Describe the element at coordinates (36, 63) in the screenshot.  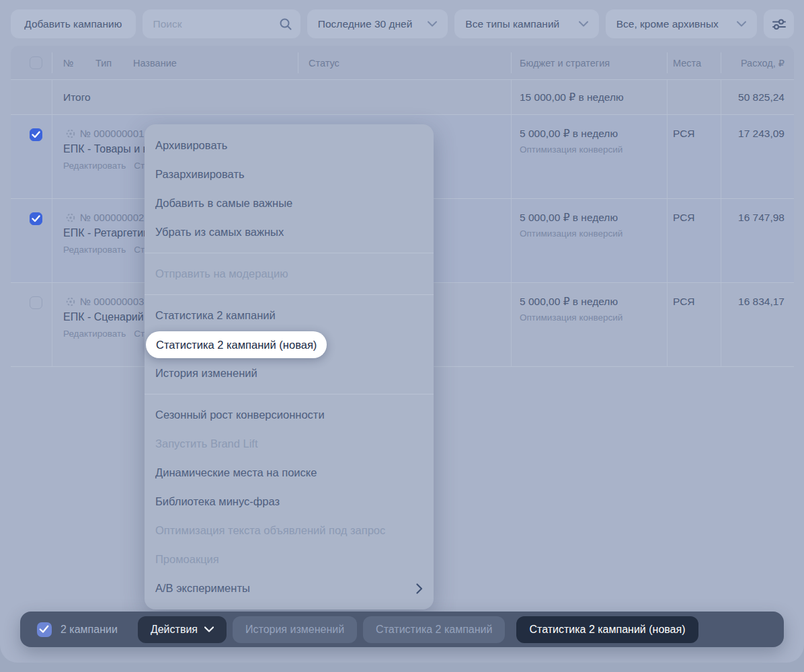
I see `select-all-checkbox` at that location.